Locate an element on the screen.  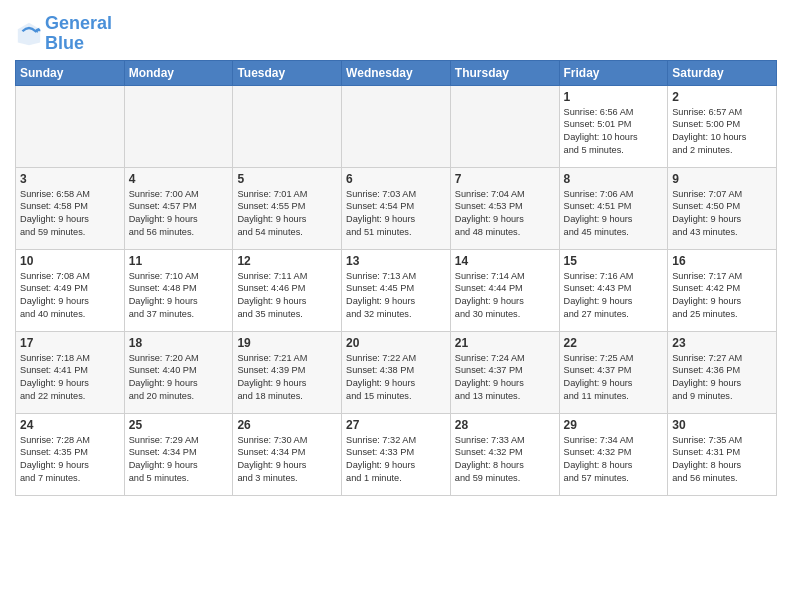
day-number: 20 is located at coordinates (396, 343).